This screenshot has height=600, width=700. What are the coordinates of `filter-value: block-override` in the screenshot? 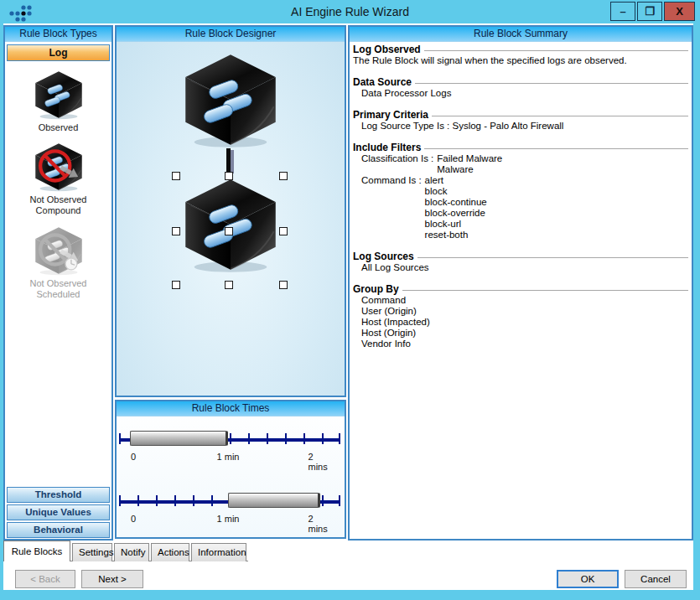 It's located at (456, 213).